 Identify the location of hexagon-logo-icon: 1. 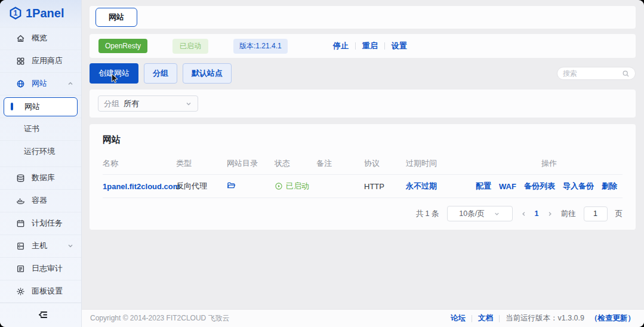
(16, 13).